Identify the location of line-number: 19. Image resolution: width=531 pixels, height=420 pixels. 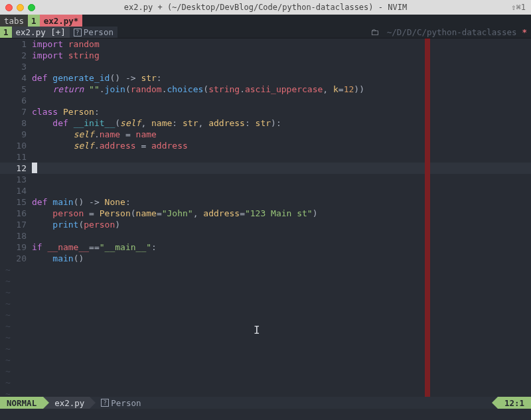
(13, 247).